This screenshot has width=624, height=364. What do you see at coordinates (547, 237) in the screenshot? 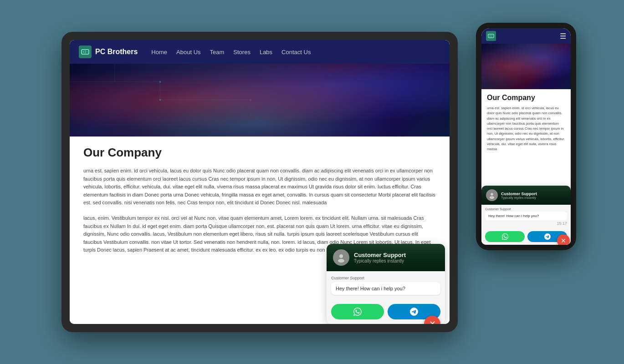
I see `mobile-telegram-icon` at bounding box center [547, 237].